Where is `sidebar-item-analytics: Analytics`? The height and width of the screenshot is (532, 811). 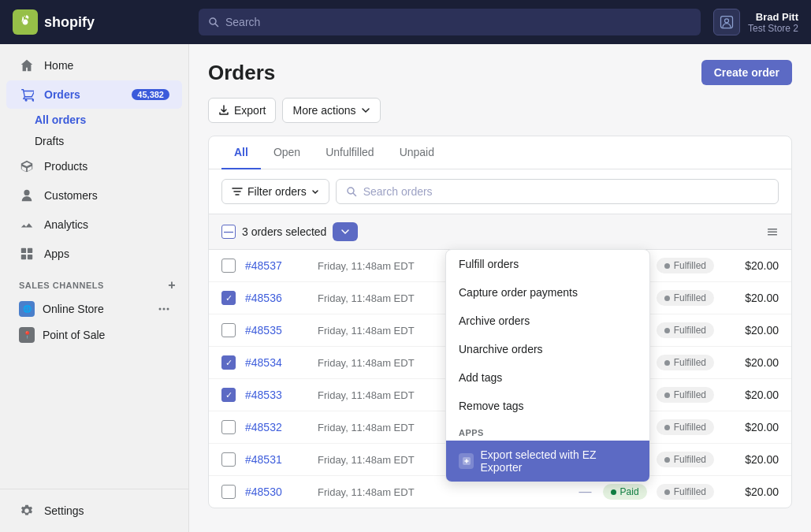 sidebar-item-analytics: Analytics is located at coordinates (95, 225).